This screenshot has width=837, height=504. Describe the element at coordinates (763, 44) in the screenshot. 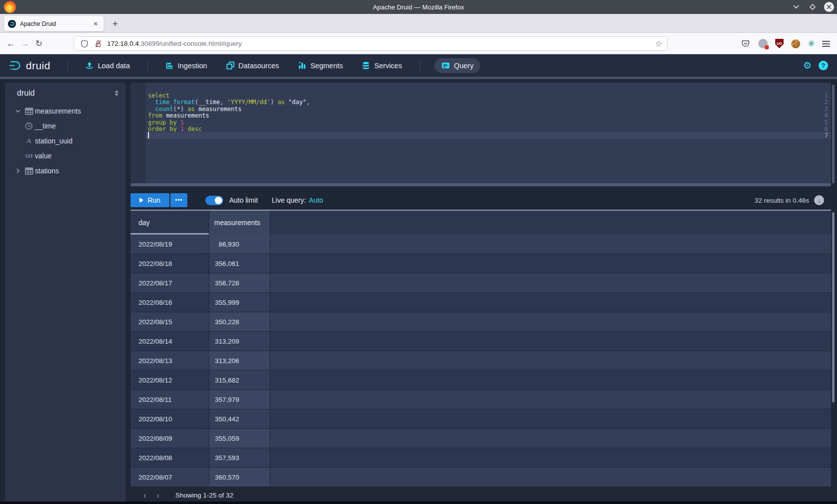

I see `extension-icon` at that location.